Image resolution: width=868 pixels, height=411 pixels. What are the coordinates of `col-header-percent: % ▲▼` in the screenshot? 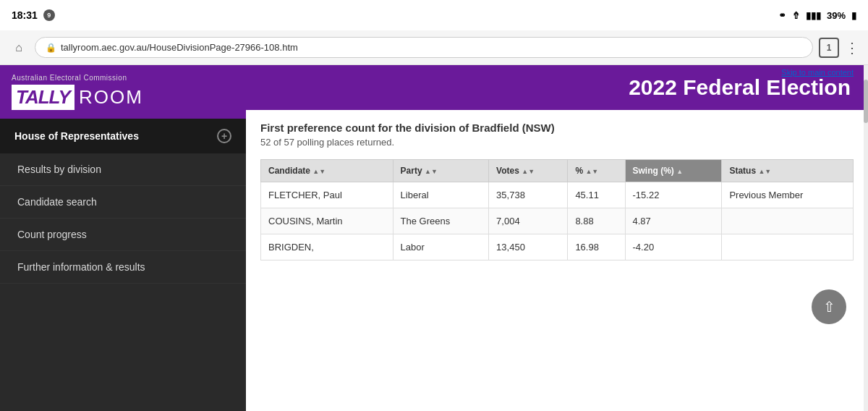 It's located at (596, 171).